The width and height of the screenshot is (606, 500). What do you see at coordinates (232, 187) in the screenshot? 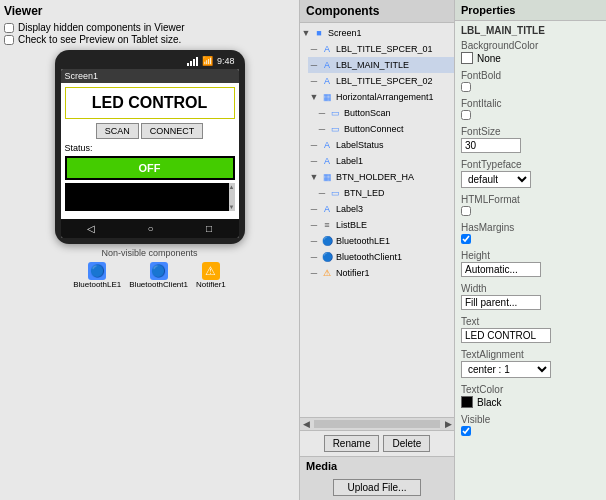
I see `scroll-up-icon: ▲` at bounding box center [232, 187].